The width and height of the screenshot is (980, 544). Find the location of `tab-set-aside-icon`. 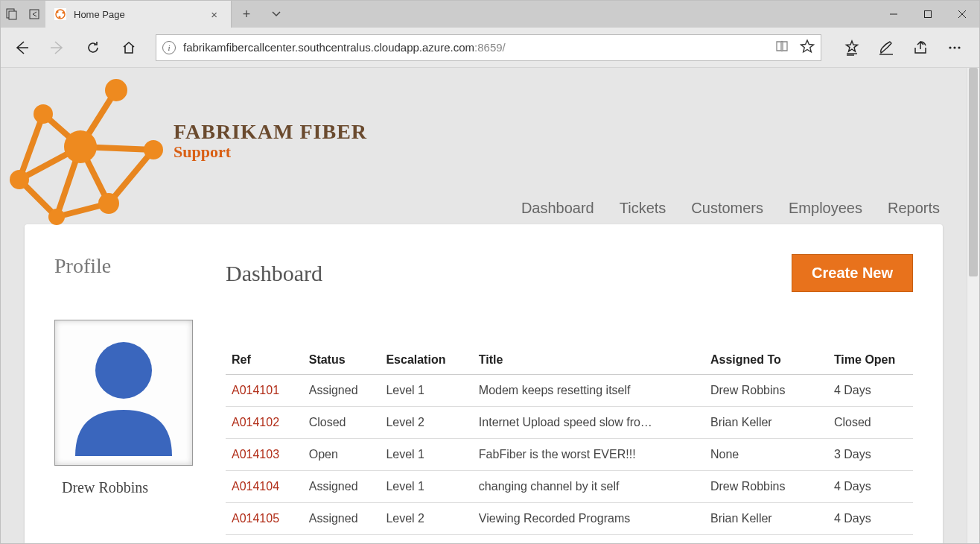

tab-set-aside-icon is located at coordinates (34, 14).